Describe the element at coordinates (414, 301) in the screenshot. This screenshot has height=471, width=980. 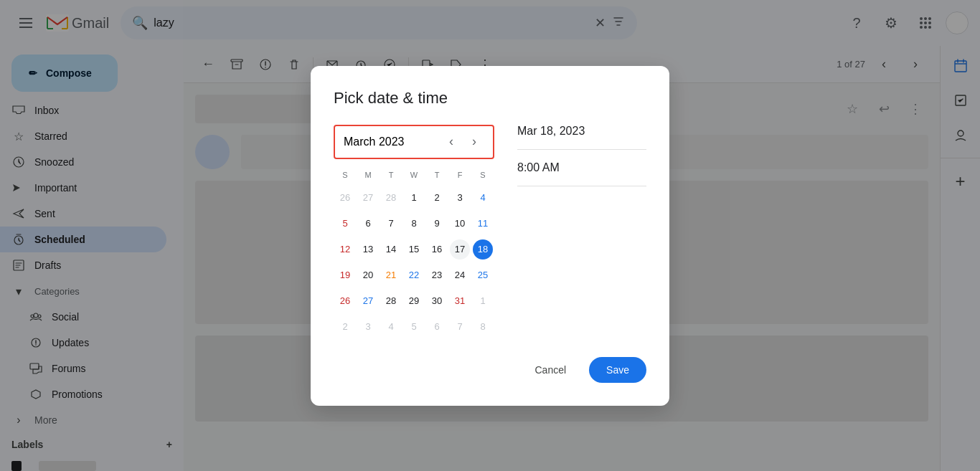
I see `cal-week-5: 26 27 28 29 30 31 1` at that location.